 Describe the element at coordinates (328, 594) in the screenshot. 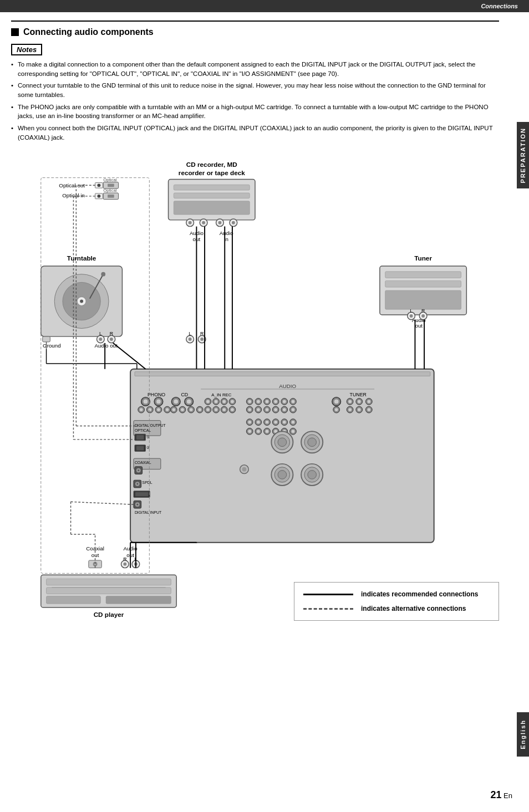

I see `legend-solid-line` at that location.